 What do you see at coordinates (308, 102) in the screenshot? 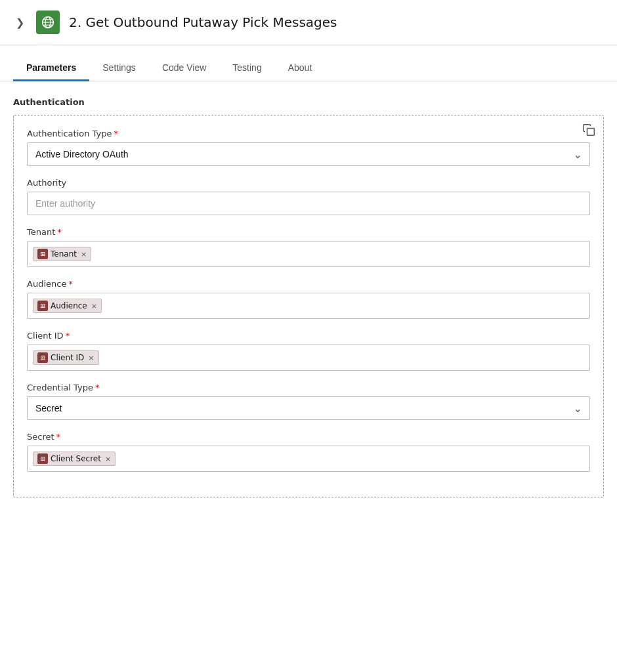
I see `section-title: Authentication` at bounding box center [308, 102].